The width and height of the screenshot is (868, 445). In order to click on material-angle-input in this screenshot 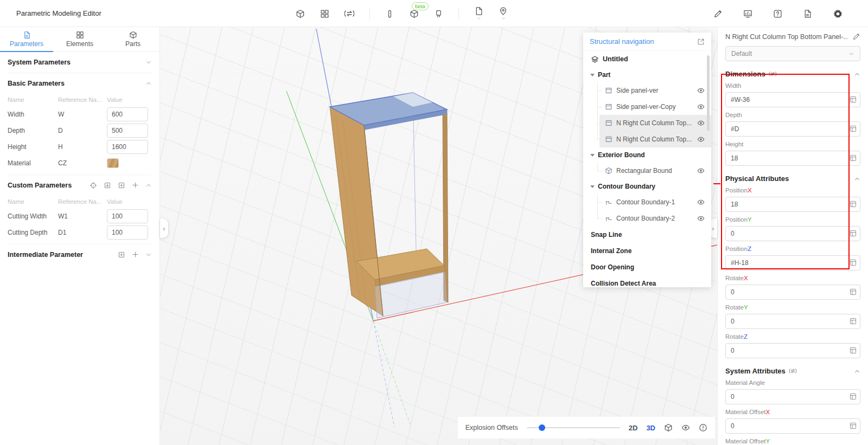, I will do `click(793, 397)`.